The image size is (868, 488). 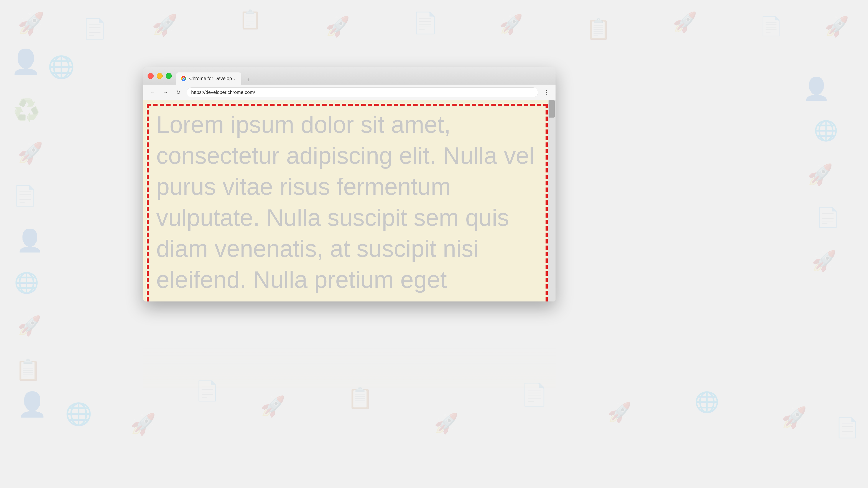 What do you see at coordinates (26, 62) in the screenshot?
I see `bg-icon-12: 👤` at bounding box center [26, 62].